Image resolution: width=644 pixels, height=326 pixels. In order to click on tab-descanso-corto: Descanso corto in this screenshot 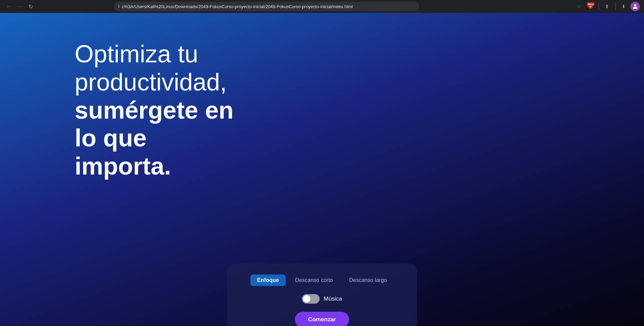, I will do `click(314, 280)`.